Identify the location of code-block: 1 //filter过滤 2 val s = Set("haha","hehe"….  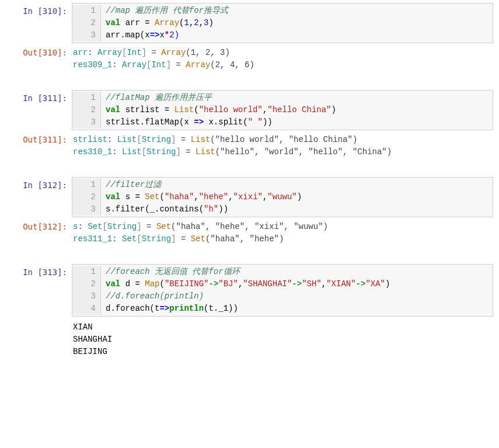
(282, 197).